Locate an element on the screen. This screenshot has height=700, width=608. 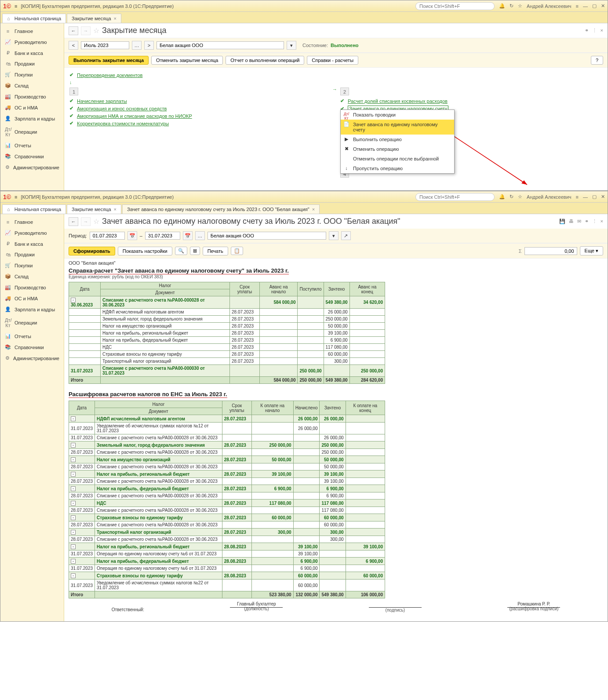
sigma-icon: Σ is located at coordinates (521, 251).